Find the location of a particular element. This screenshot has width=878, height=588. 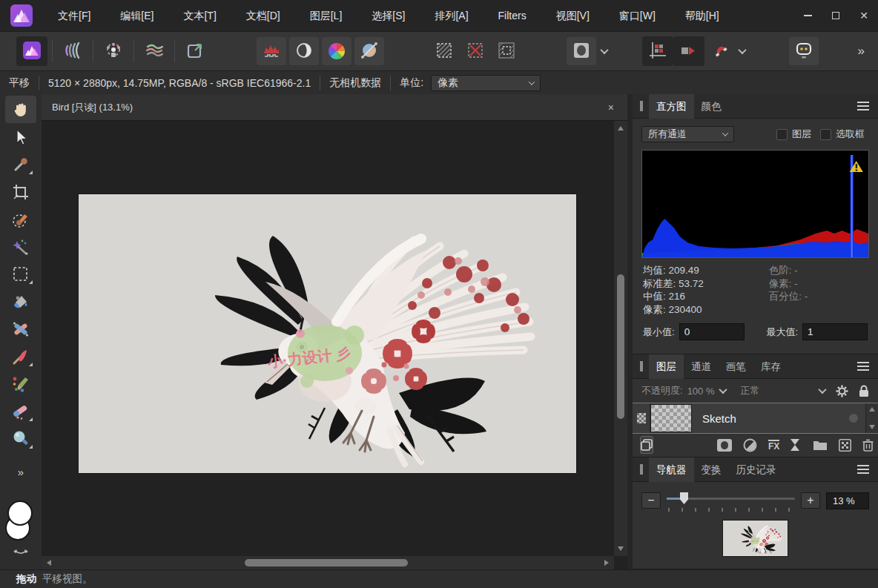

document-tab: Bird [只读] (13.1%) × is located at coordinates (334, 107).